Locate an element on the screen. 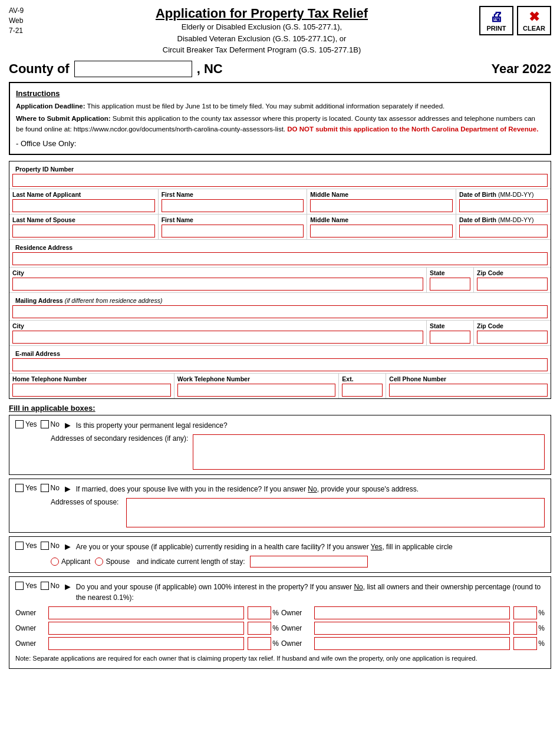 This screenshot has width=560, height=739. work-tel-input is located at coordinates (257, 390).